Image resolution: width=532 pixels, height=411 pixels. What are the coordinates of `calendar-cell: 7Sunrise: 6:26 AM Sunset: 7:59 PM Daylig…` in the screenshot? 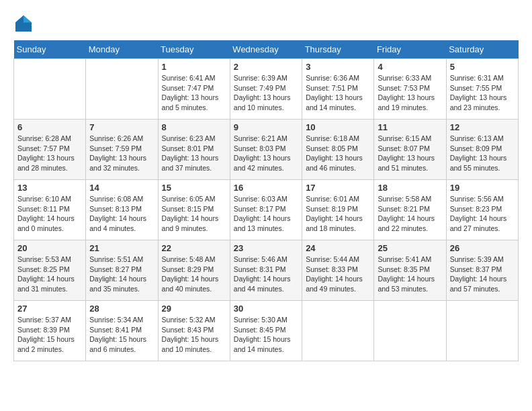 It's located at (122, 150).